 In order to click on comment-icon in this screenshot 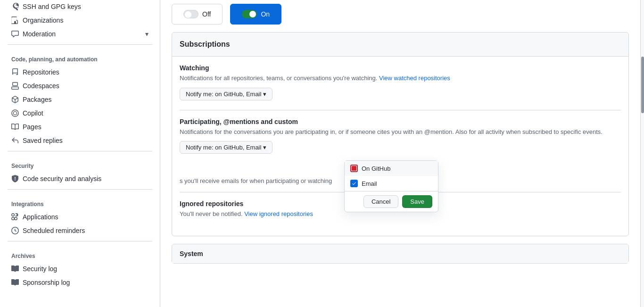, I will do `click(15, 34)`.